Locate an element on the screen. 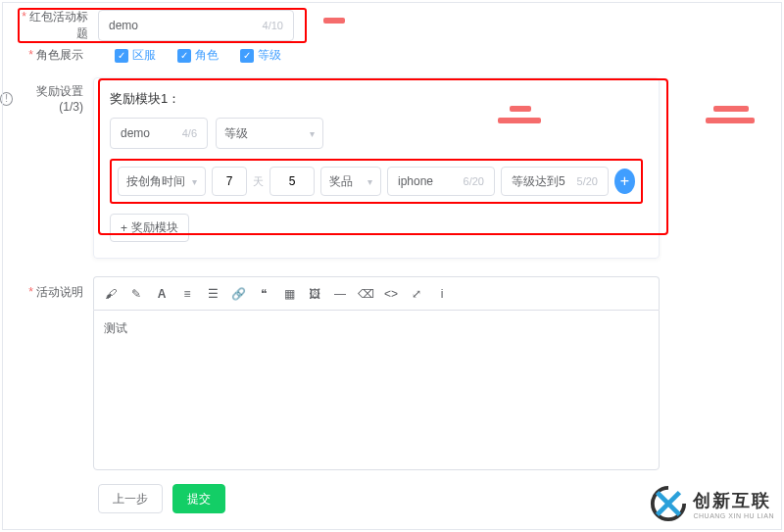  font-icon: A is located at coordinates (162, 294).